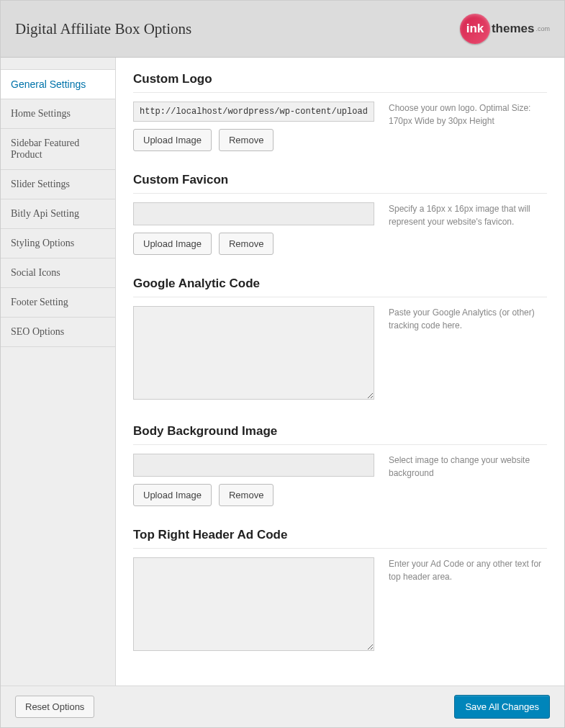  I want to click on sidebar-item-home-settings: Home Settings, so click(58, 114).